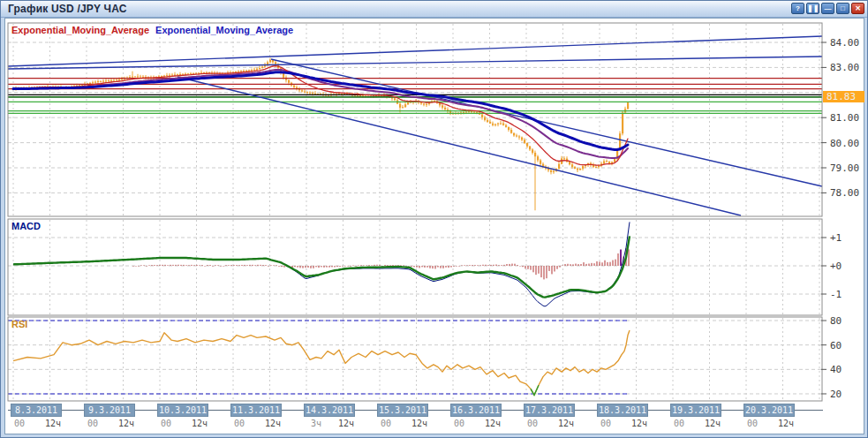  I want to click on macd-tick: +0, so click(835, 267).